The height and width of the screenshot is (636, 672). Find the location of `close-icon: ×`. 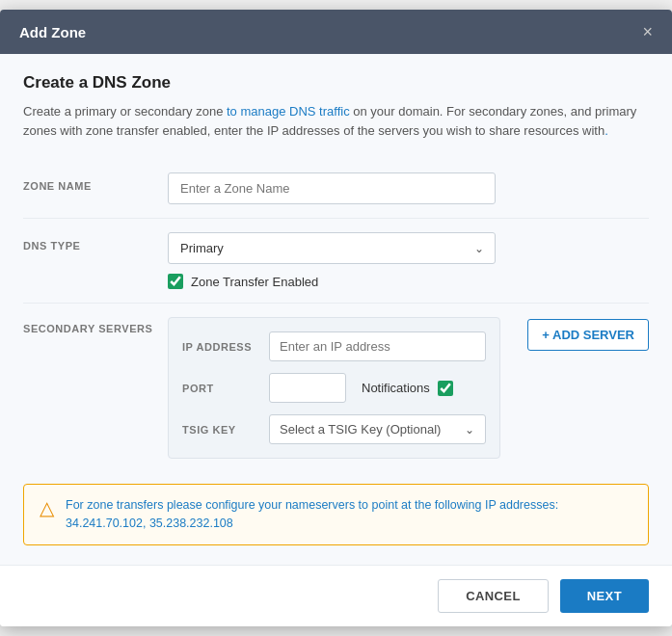

close-icon: × is located at coordinates (648, 32).